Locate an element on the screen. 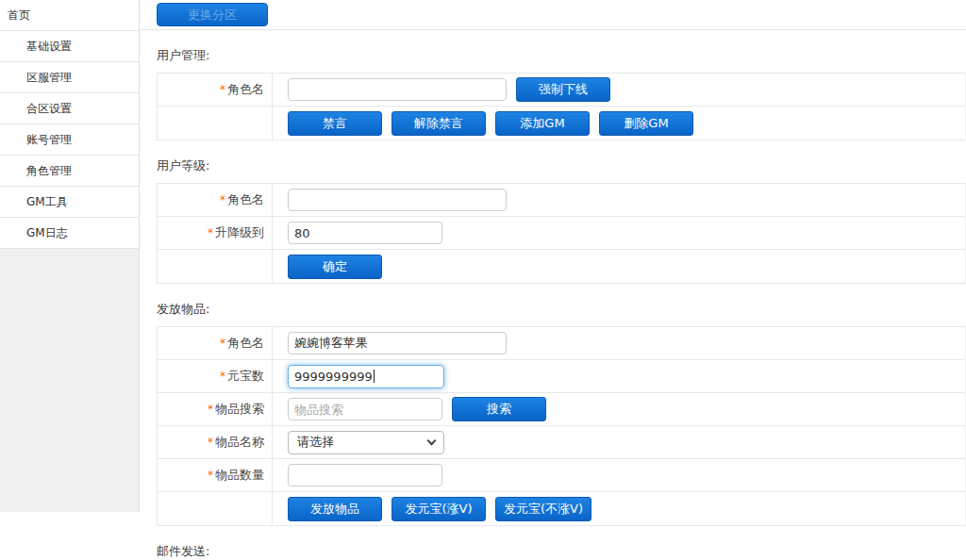  force-offline-button: 强制下线 is located at coordinates (563, 90).